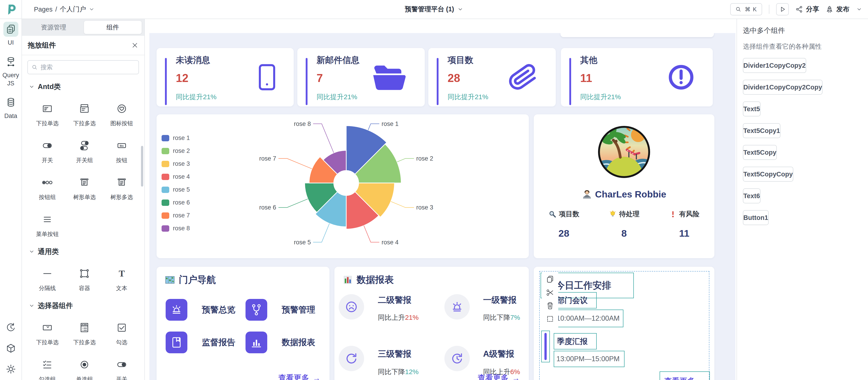  I want to click on breadcrumb-current: 个人门户, so click(73, 9).